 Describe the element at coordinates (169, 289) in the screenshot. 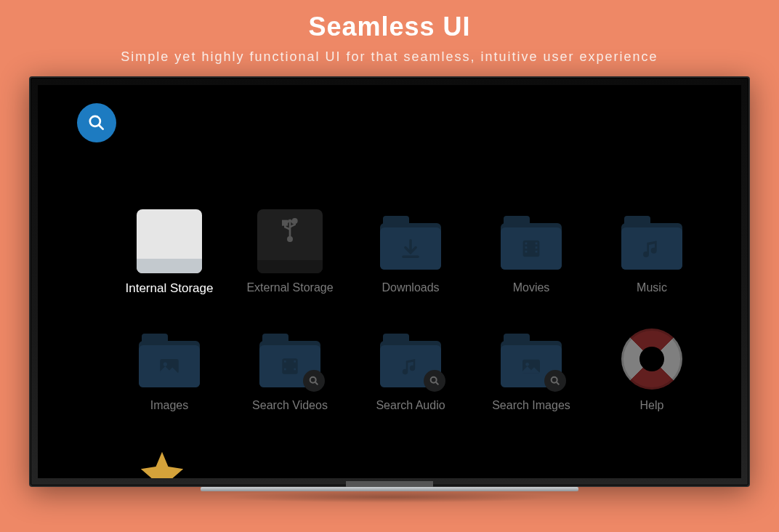

I see `tile-label: Internal Storage` at that location.